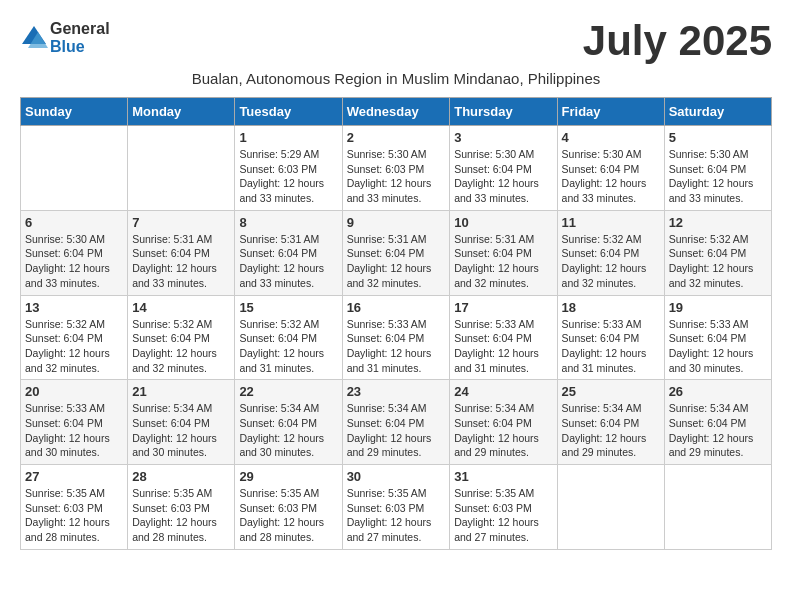 This screenshot has width=792, height=612. I want to click on day-number: 30, so click(396, 476).